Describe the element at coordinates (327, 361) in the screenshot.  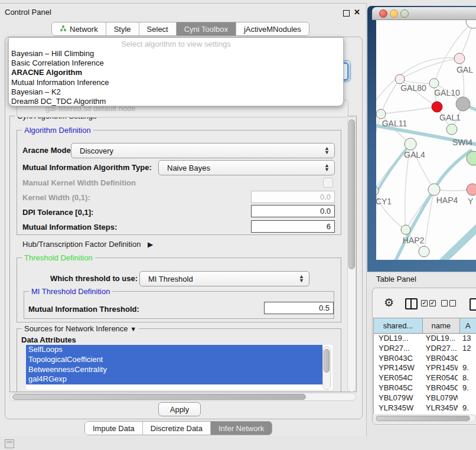
I see `attributes-scrollbar-thumb` at that location.